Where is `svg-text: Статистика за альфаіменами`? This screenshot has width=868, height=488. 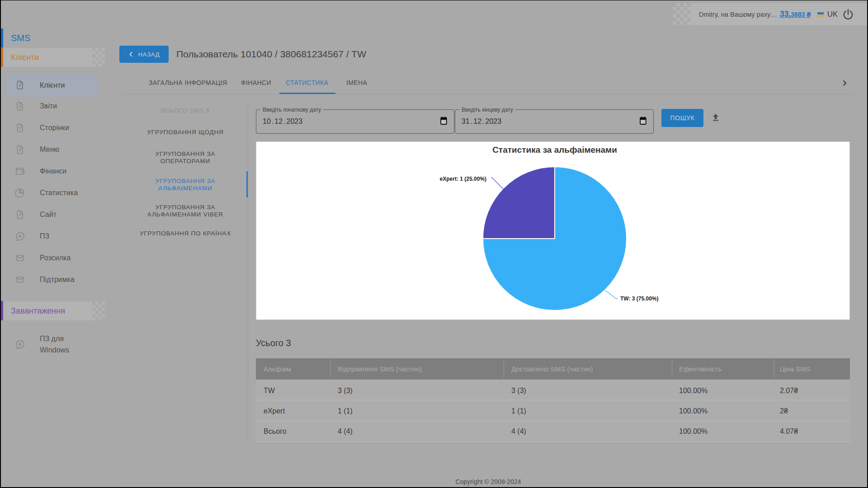
svg-text: Статистика за альфаіменами is located at coordinates (555, 150).